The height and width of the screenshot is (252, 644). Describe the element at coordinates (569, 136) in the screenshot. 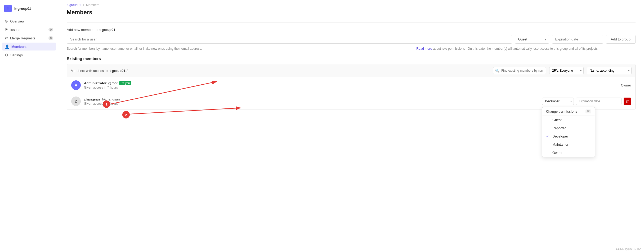

I see `dropdown-option: ✓ Developer` at that location.